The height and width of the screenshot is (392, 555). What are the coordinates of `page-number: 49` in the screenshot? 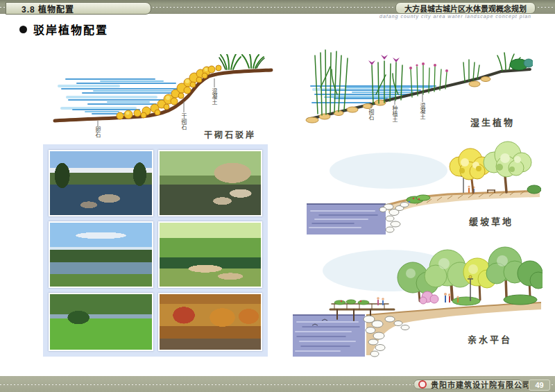 It's located at (539, 385).